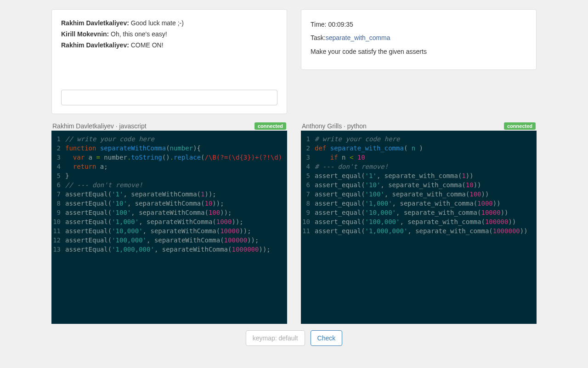 Image resolution: width=588 pixels, height=368 pixels. What do you see at coordinates (341, 24) in the screenshot?
I see `time-value: 00:09:35` at bounding box center [341, 24].